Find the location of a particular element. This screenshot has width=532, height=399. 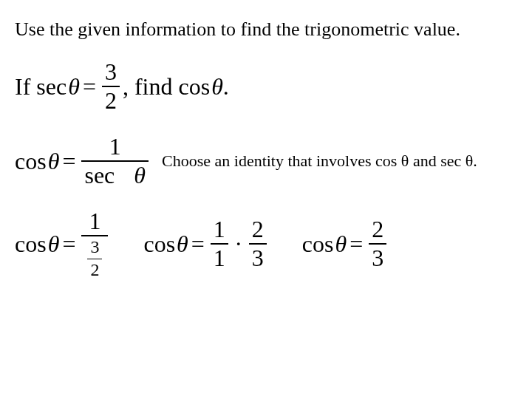

identity-math: cos θ = 1 sec θ is located at coordinates (83, 161).